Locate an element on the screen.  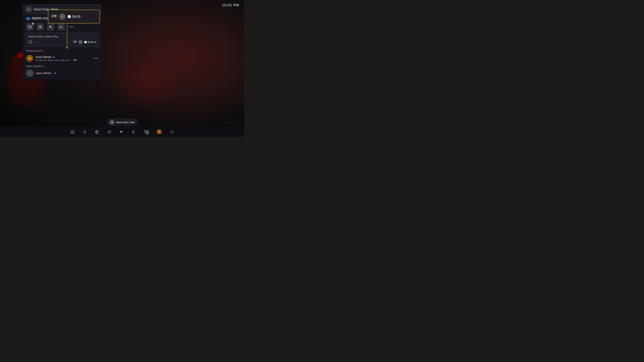
clock-display: 10:01 PM is located at coordinates (230, 5).